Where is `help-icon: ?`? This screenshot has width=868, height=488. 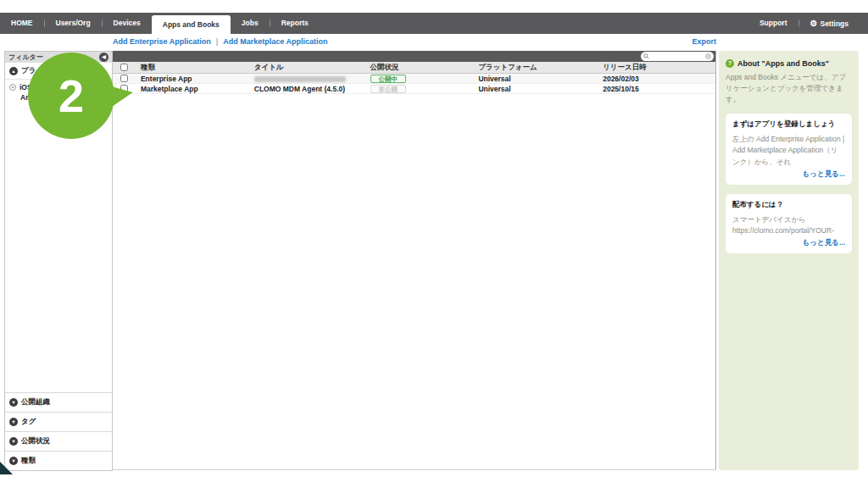
help-icon: ? is located at coordinates (730, 64).